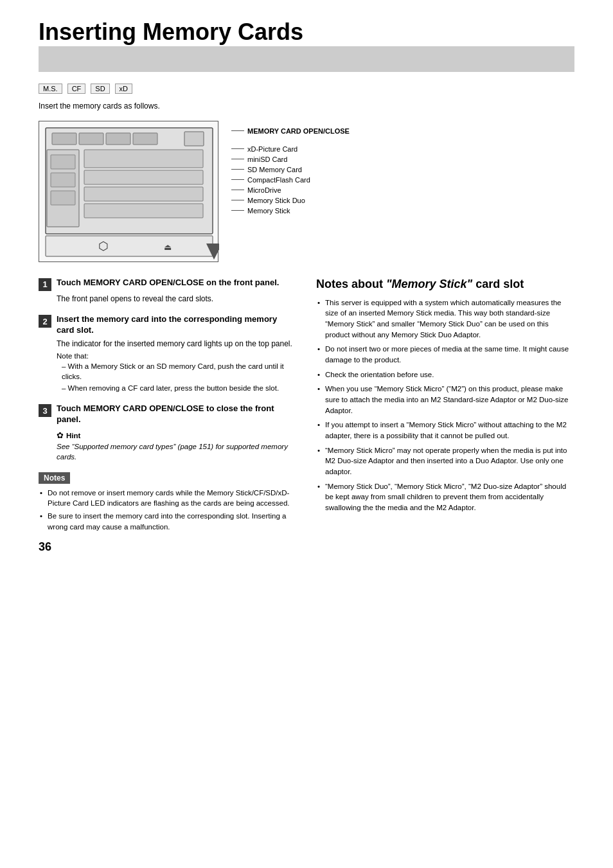 This screenshot has height=868, width=613. What do you see at coordinates (45, 411) in the screenshot?
I see `step-3-number: 3` at bounding box center [45, 411].